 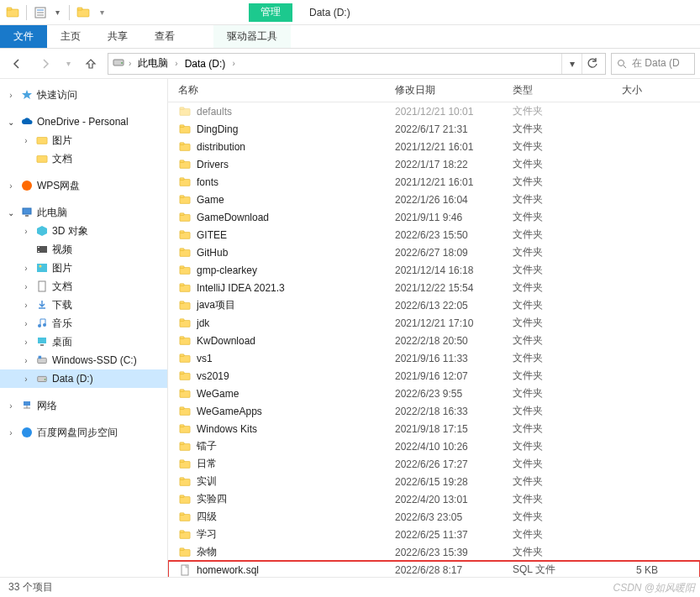 What do you see at coordinates (84, 231) in the screenshot?
I see `sidebar-3d-objects: › 3D 对象` at bounding box center [84, 231].